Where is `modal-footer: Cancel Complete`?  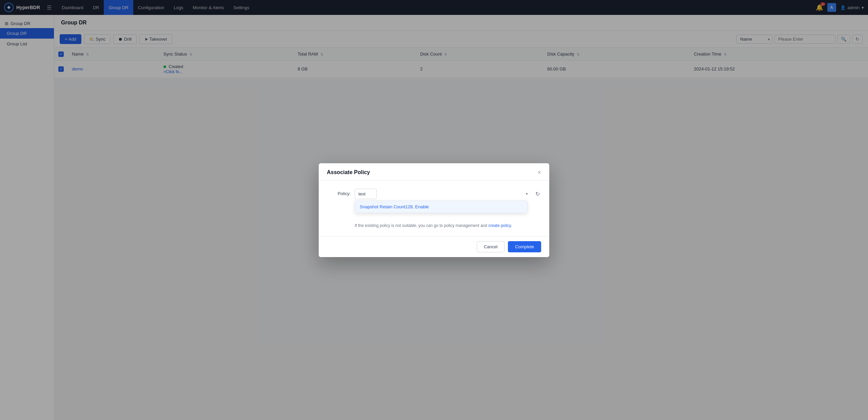
modal-footer: Cancel Complete is located at coordinates (434, 247).